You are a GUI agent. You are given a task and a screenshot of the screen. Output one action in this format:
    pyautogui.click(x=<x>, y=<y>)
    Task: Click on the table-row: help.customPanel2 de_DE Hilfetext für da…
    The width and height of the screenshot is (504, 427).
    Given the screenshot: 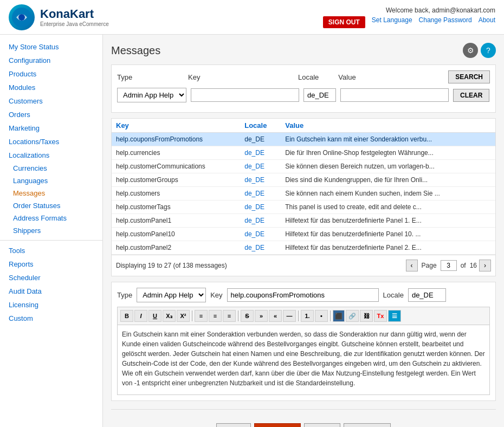 What is the action you would take?
    pyautogui.click(x=303, y=248)
    